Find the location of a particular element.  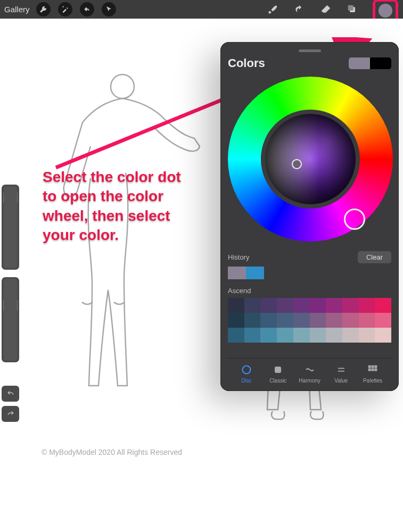

tab-label: Harmony is located at coordinates (310, 381).